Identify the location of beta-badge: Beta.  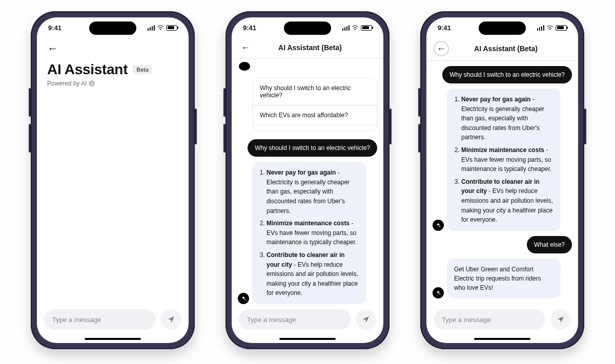
(142, 70).